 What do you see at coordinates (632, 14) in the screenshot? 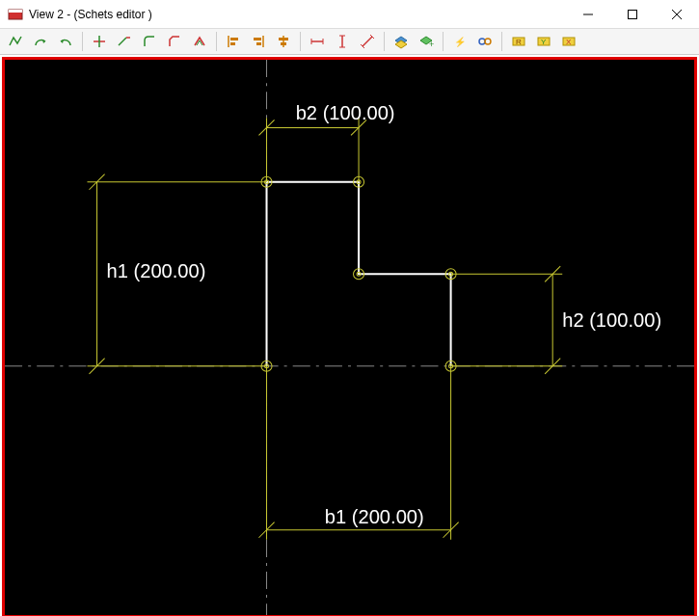
I see `maximize-button` at bounding box center [632, 14].